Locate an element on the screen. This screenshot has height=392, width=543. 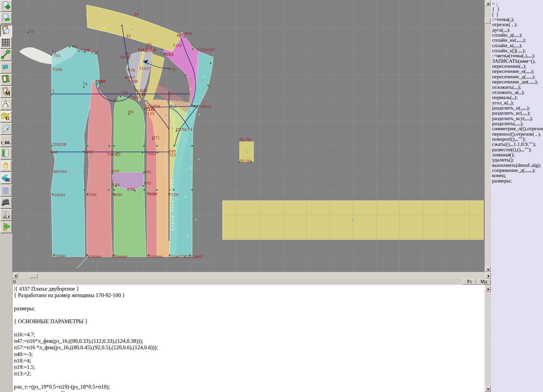
svg-text: Т52ННН is located at coordinates (94, 257).